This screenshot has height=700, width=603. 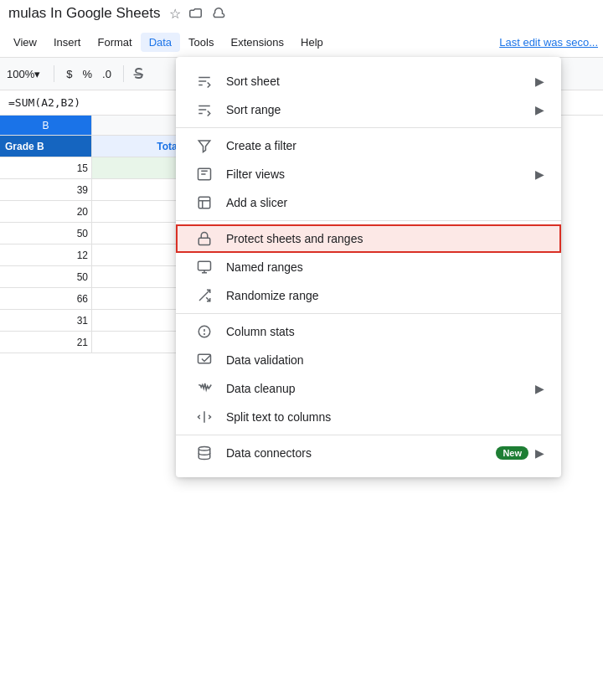 I want to click on randomize-range-icon, so click(x=204, y=296).